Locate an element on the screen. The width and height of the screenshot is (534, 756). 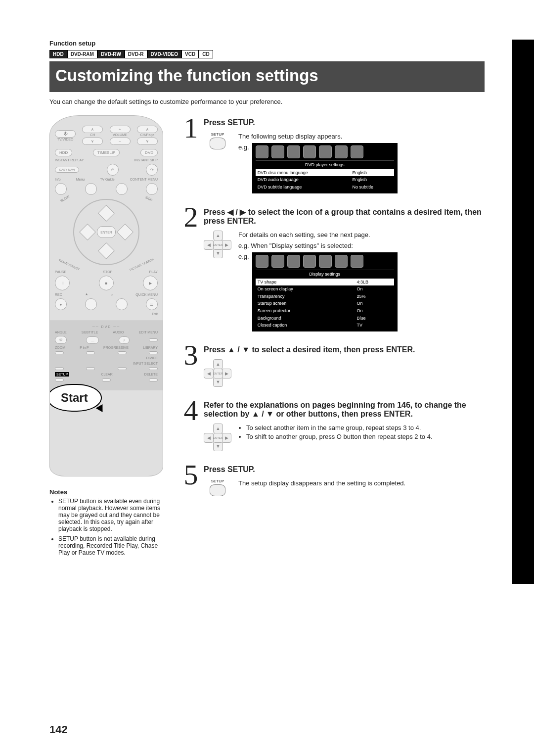
misc2-button is located at coordinates (90, 369).